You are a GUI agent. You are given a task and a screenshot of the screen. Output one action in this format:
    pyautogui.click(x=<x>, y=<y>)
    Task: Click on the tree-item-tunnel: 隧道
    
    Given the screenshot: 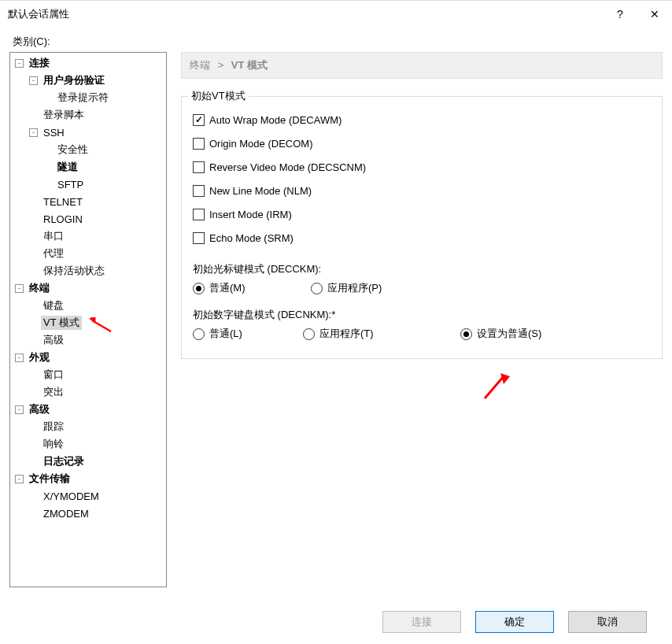 What is the action you would take?
    pyautogui.click(x=68, y=167)
    